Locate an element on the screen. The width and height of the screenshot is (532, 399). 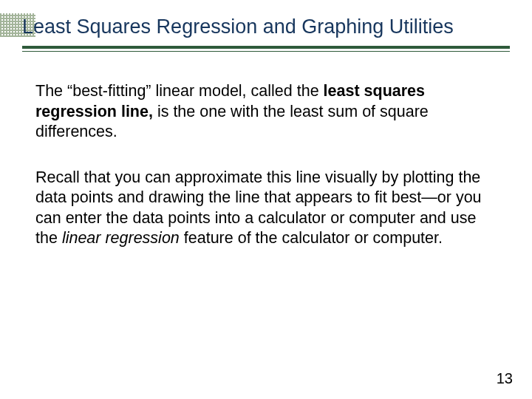
paragraph-1: The “best-fitting” linear model, called … is located at coordinates (266, 112).